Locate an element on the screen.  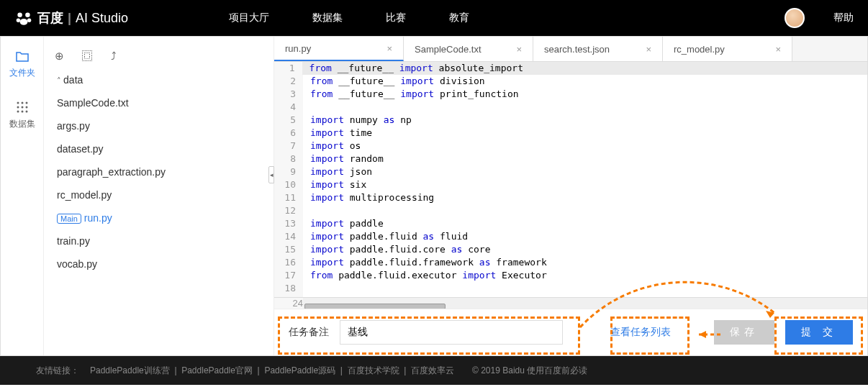
submit-button: 提 交 is located at coordinates (819, 332).